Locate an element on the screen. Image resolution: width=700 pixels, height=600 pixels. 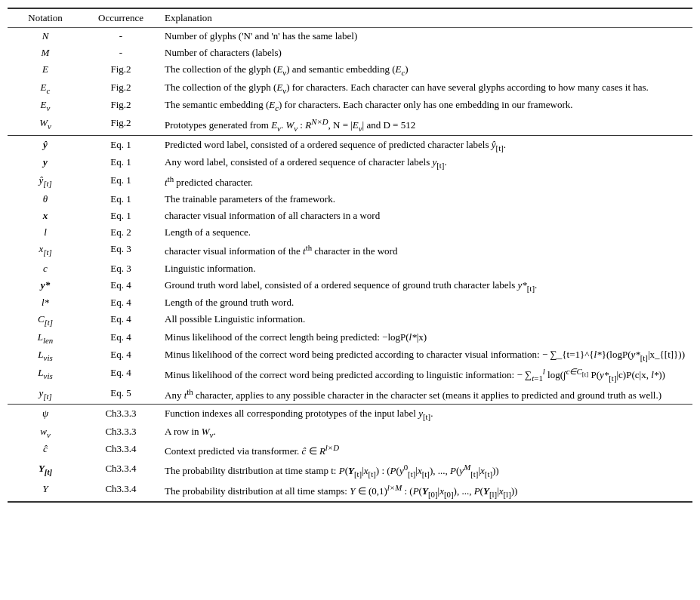
explanation-cell: Any word label, consisted of a ordered s… is located at coordinates (426, 163).